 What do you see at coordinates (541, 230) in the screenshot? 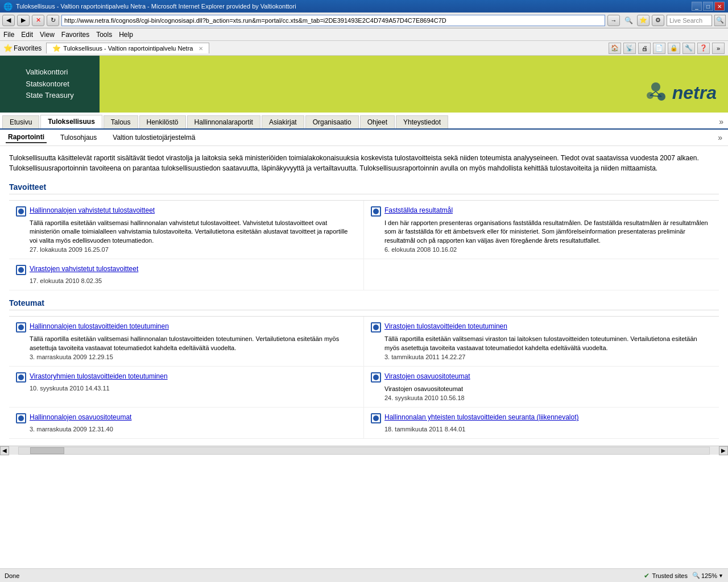
I see `report-item-2: Fastställda resultatmål I den här rappor…` at bounding box center [541, 230].